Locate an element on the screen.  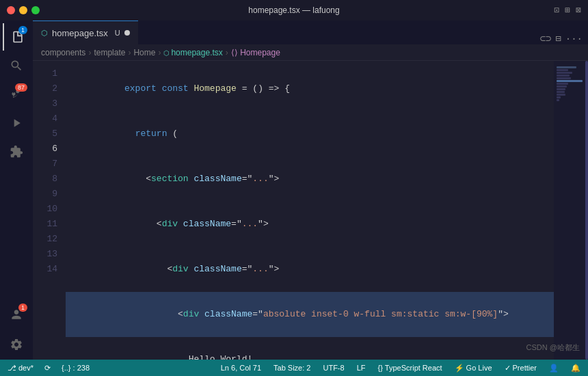
golive-icon: ⚡ is located at coordinates (459, 368).